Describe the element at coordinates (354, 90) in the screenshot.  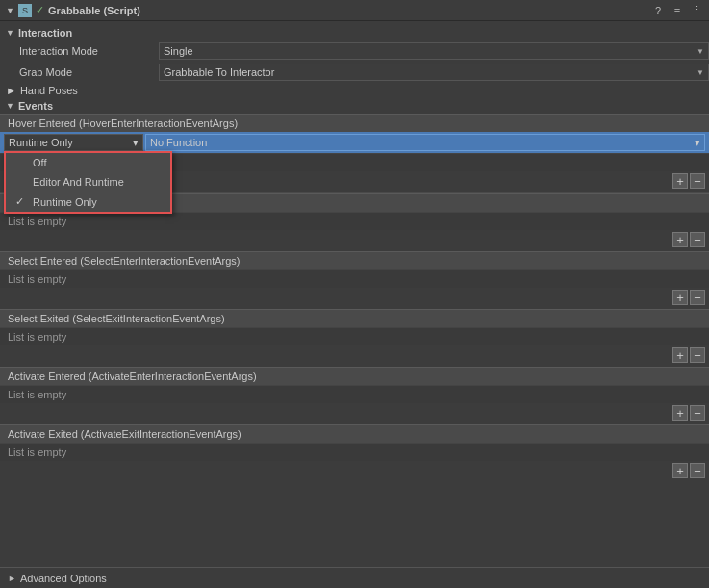
I see `hand-poses-row: ► Hand Poses` at that location.